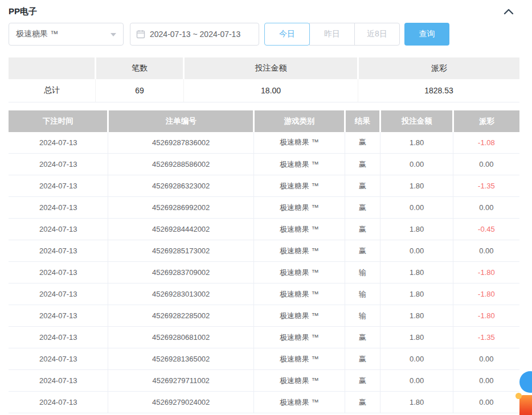 This screenshot has height=415, width=532. What do you see at coordinates (264, 91) in the screenshot?
I see `summary-total-row: 总计 69 18.00 1828.53` at bounding box center [264, 91].